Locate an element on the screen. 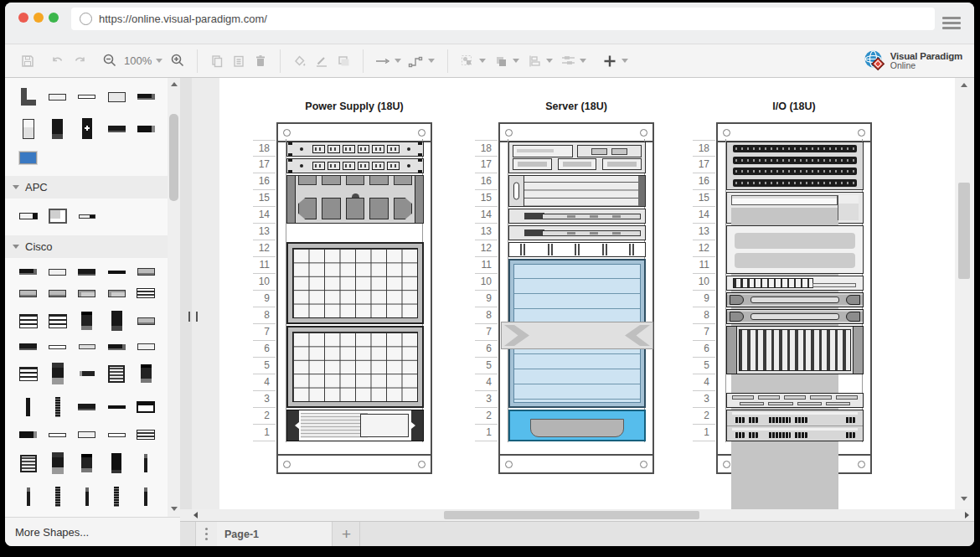 This screenshot has height=557, width=980. chassisbase-device is located at coordinates (577, 425).